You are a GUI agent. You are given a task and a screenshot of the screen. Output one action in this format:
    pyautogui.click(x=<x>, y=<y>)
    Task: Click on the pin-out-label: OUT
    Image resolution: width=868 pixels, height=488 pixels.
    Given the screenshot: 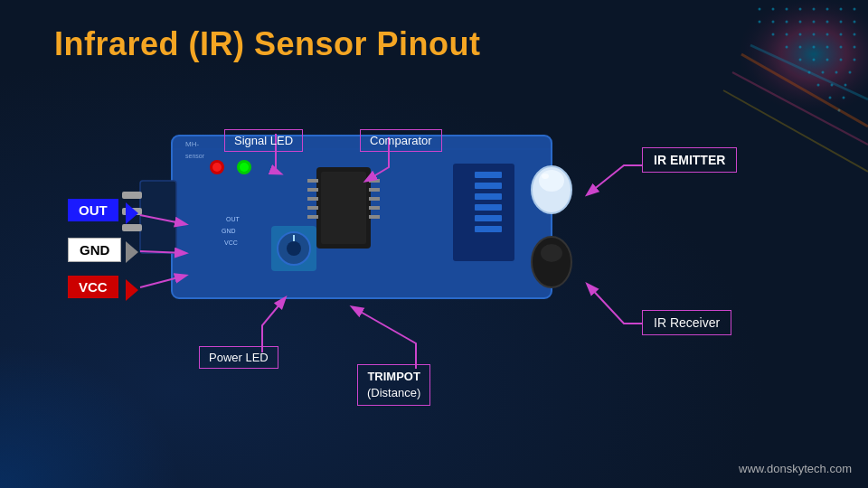 What is the action you would take?
    pyautogui.click(x=93, y=210)
    